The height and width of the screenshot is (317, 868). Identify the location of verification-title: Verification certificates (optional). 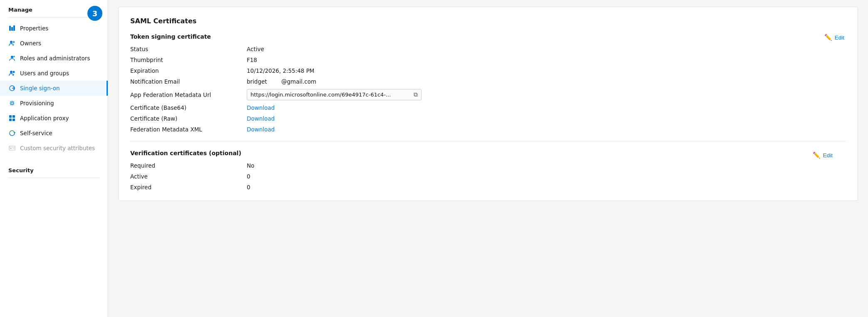
(488, 153).